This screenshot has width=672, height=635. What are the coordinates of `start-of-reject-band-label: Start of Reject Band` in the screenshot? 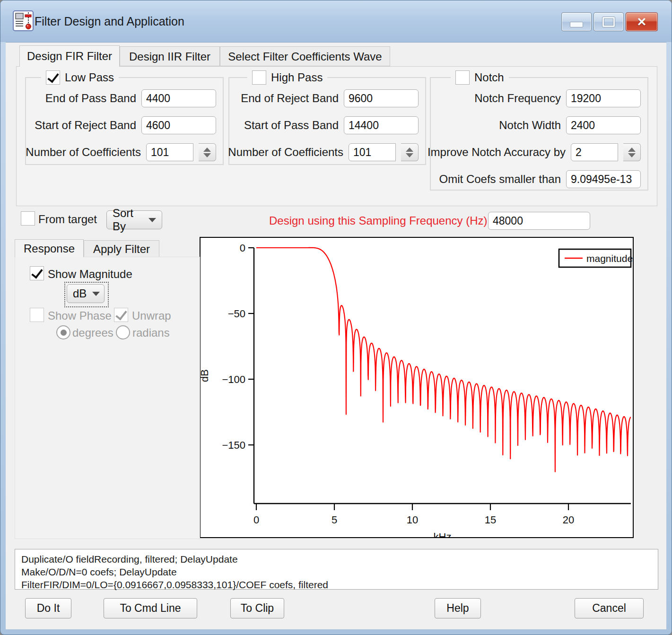 It's located at (85, 125).